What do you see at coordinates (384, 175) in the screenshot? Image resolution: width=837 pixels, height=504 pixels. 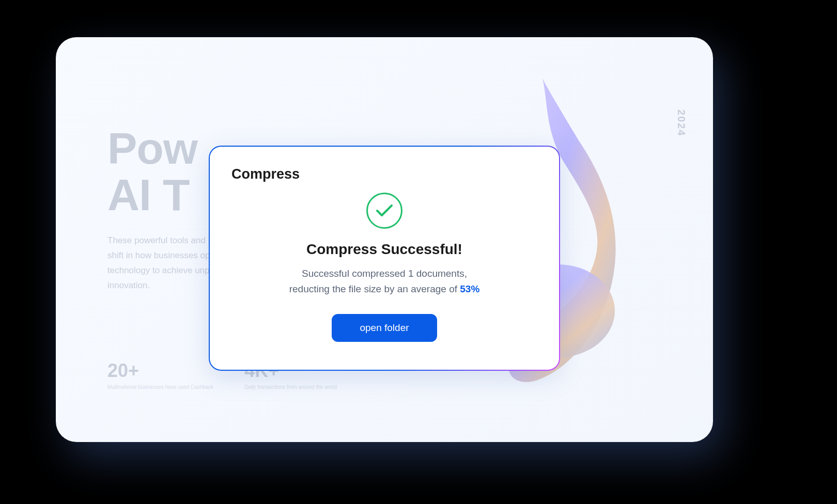 I see `modal-header: Compress` at bounding box center [384, 175].